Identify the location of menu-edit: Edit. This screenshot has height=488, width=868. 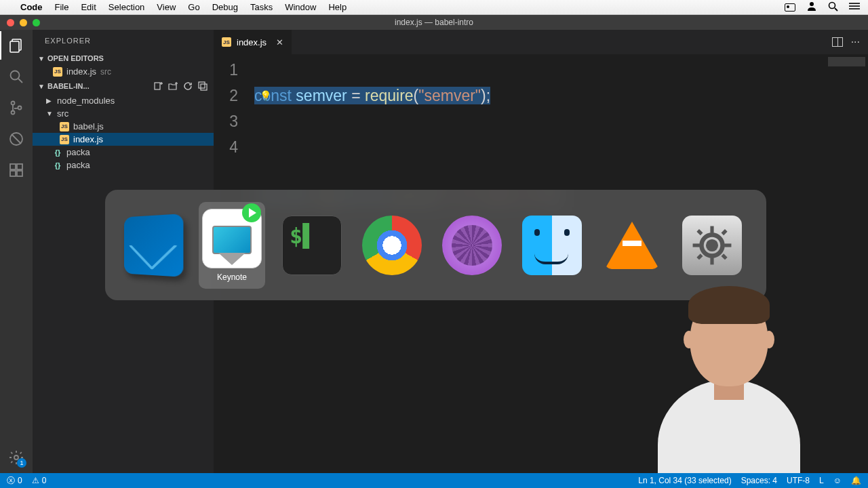
(88, 7).